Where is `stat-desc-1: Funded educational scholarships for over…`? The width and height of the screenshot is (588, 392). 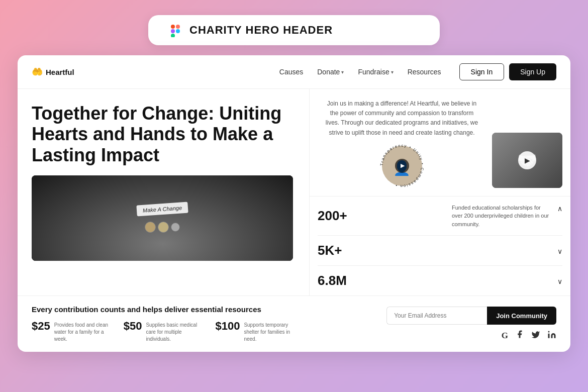 stat-desc-1: Funded educational scholarships for over… is located at coordinates (502, 216).